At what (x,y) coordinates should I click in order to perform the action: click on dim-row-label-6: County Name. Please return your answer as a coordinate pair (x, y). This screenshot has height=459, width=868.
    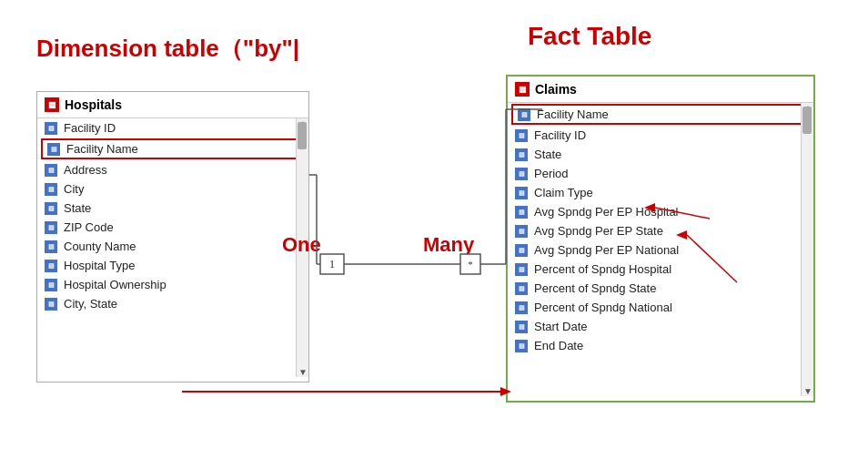
    Looking at the image, I should click on (100, 246).